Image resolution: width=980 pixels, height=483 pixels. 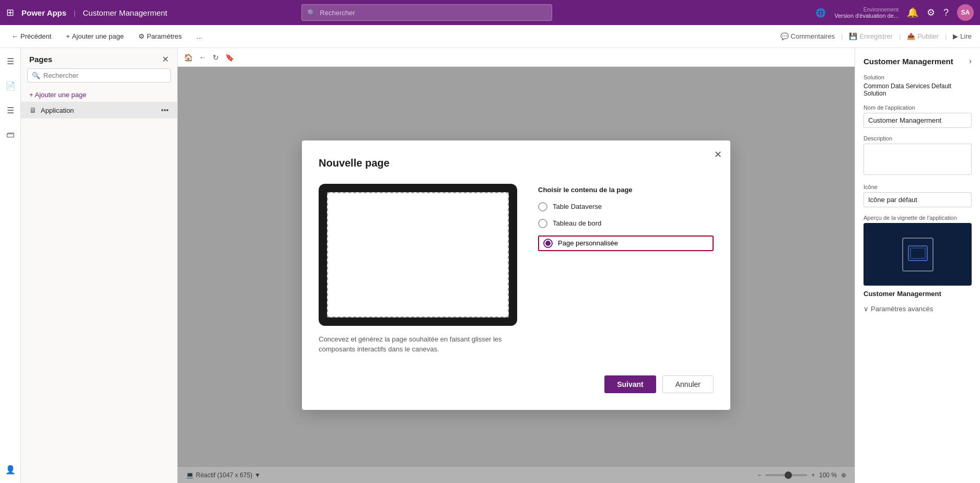 I want to click on play-button: ▶ Lire, so click(x=962, y=37).